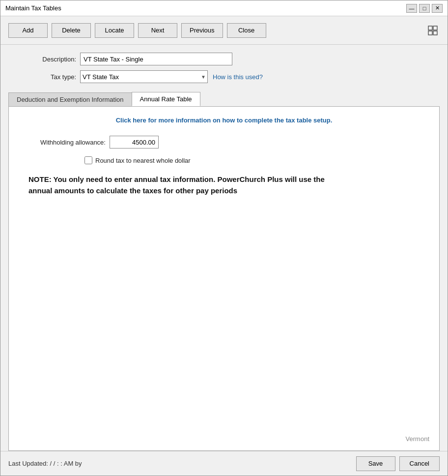 The width and height of the screenshot is (448, 476). I want to click on last-updated-value: / / : : AM by, so click(66, 463).